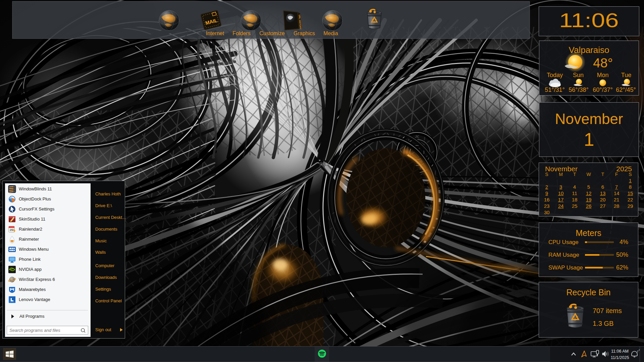 Image resolution: width=644 pixels, height=362 pixels. What do you see at coordinates (272, 34) in the screenshot?
I see `svg-text: Customize` at bounding box center [272, 34].